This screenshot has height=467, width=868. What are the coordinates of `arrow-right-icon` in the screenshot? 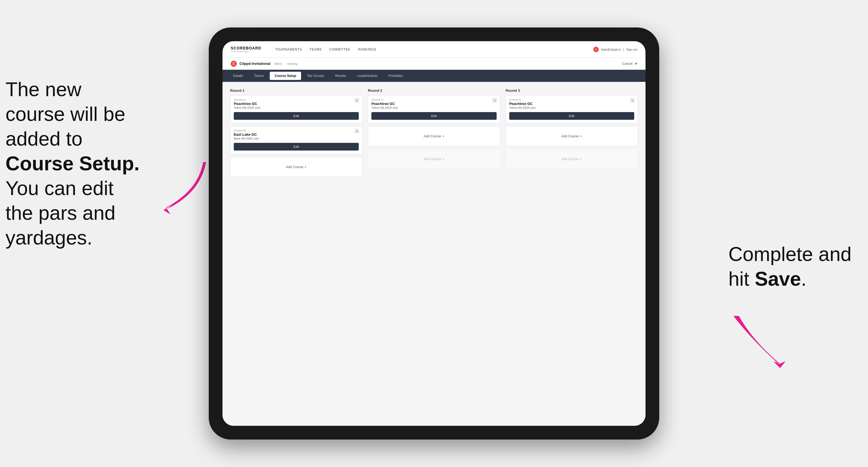 It's located at (769, 343).